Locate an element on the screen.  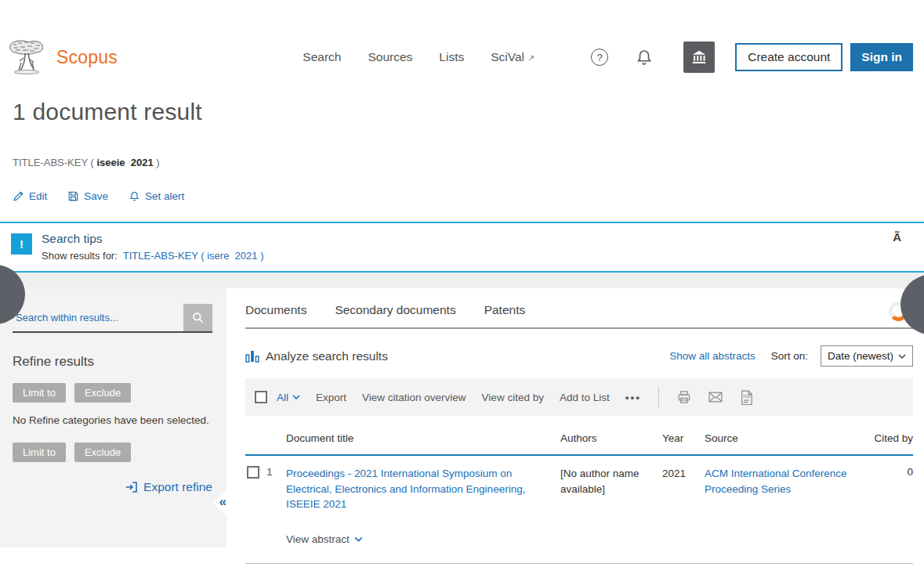
nav-lists: Lists is located at coordinates (451, 57).